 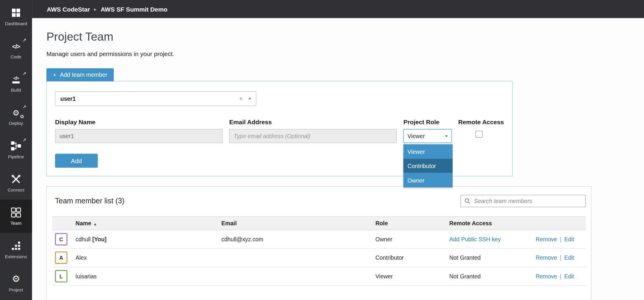 What do you see at coordinates (319, 276) in the screenshot?
I see `table-row: L luisarias Viewer Not Granted Remove|Ed…` at bounding box center [319, 276].